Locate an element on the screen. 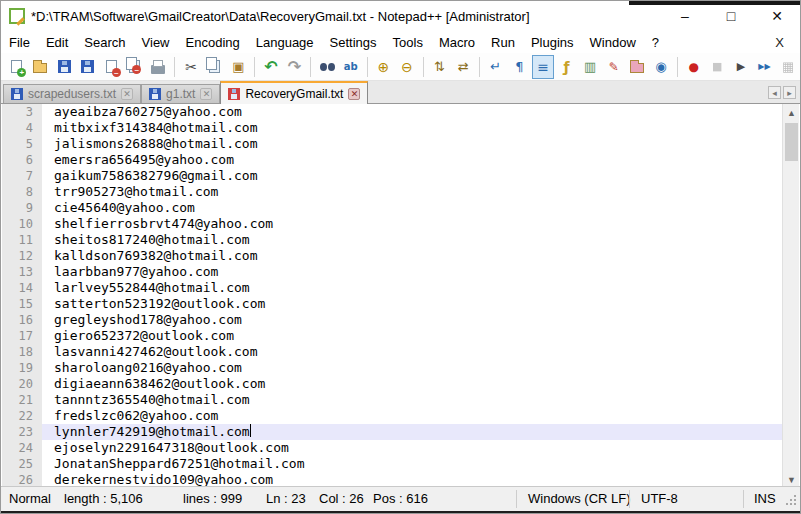 The height and width of the screenshot is (514, 801). close-document-icon: – is located at coordinates (112, 66).